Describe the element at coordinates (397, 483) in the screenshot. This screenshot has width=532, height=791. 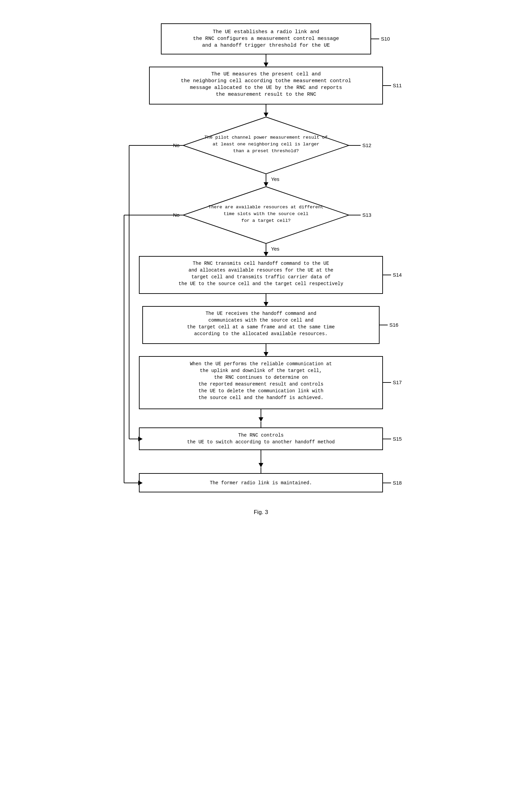
I see `s18-label: S18` at that location.